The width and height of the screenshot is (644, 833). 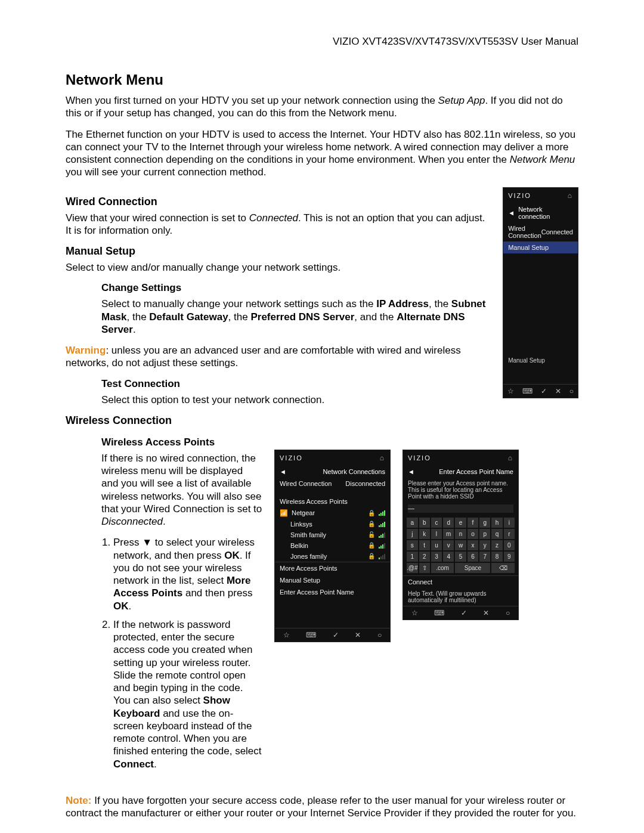 I want to click on key: o, so click(x=473, y=534).